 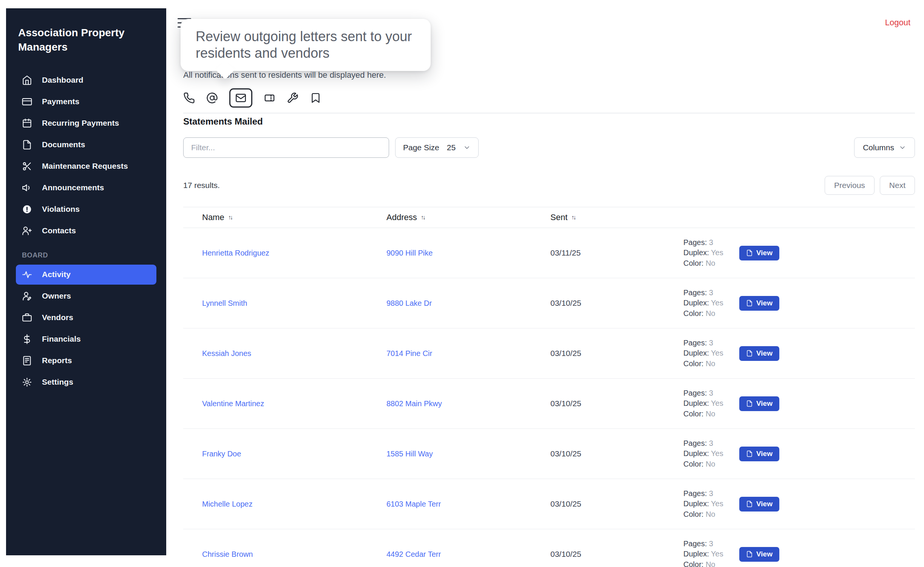 I want to click on tooltip: Review outgoing letters sent to your res…, so click(x=306, y=45).